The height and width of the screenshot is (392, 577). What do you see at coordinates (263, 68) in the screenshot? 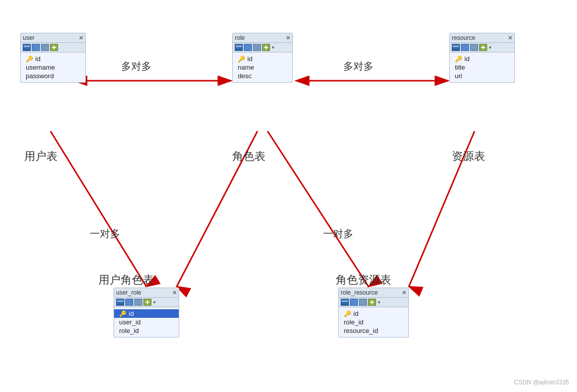
I see `role-field-name: name` at bounding box center [263, 68].